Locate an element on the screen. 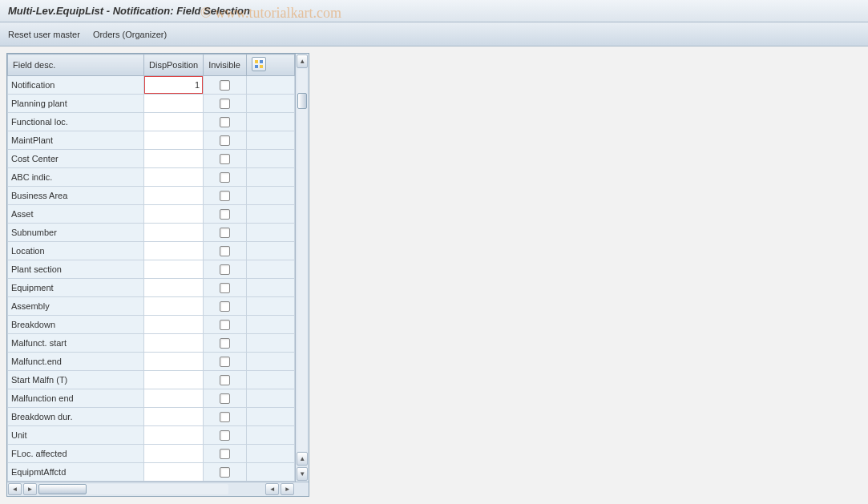 This screenshot has height=504, width=868. field-desc-cell: Malfunction end is located at coordinates (76, 399).